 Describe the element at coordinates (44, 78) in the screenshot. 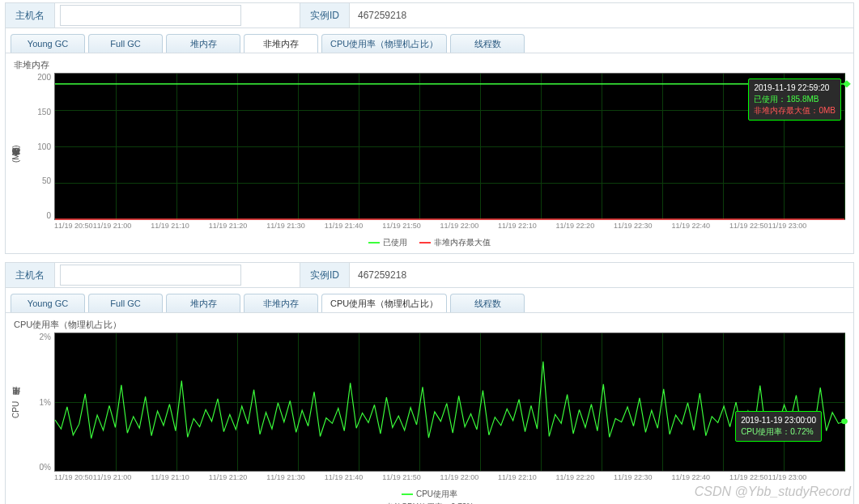

I see `ytick: 200` at that location.